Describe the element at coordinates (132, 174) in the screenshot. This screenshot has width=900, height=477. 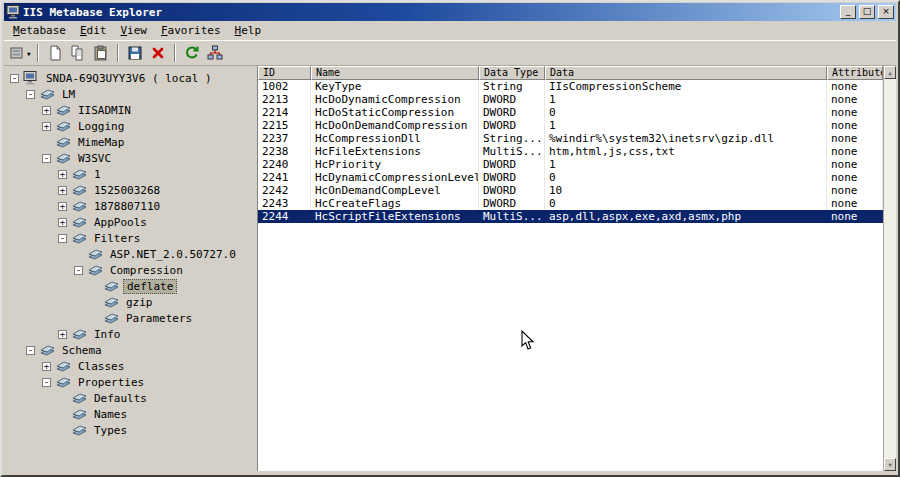
I see `tree-item-1: +1` at that location.